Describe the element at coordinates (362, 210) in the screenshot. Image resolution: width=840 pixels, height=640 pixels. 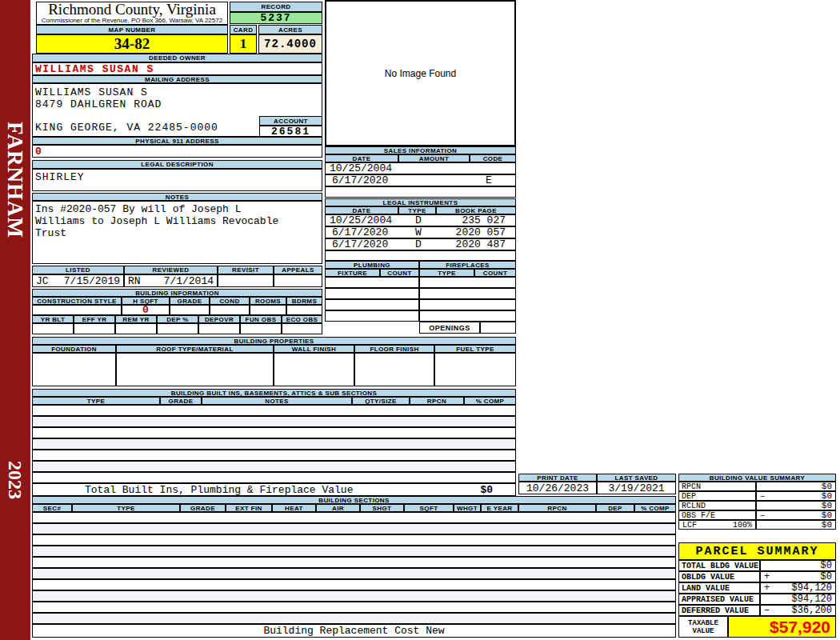
I see `instr-date-header: DATE` at that location.